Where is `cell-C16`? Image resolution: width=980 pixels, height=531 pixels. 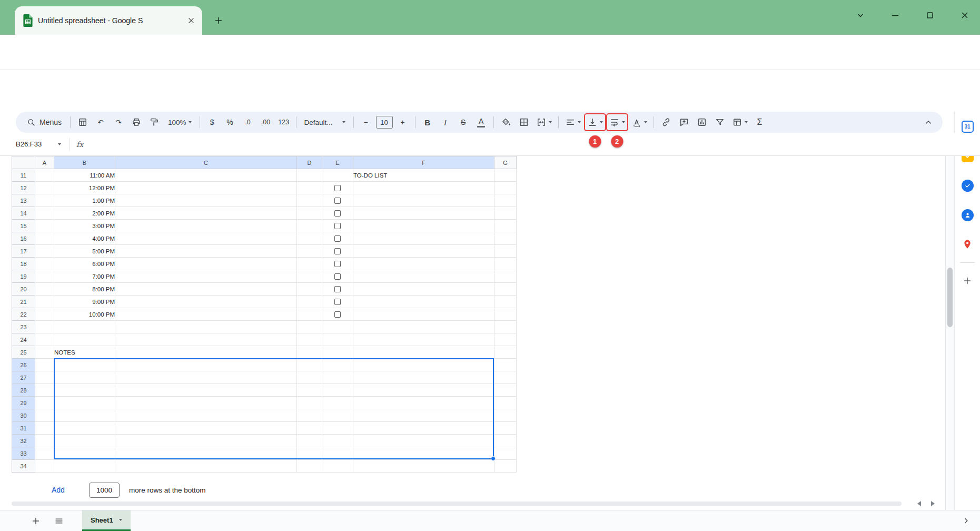 cell-C16 is located at coordinates (206, 239).